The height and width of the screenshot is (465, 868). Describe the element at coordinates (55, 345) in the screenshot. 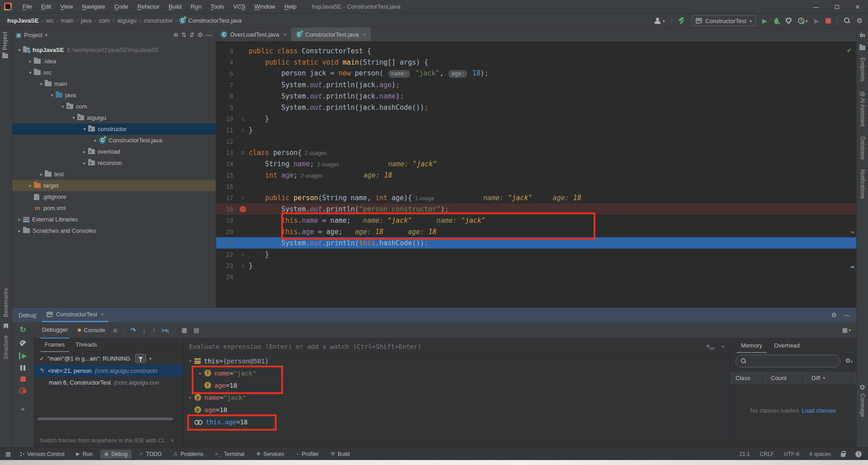

I see `tab-frames: Frames` at that location.